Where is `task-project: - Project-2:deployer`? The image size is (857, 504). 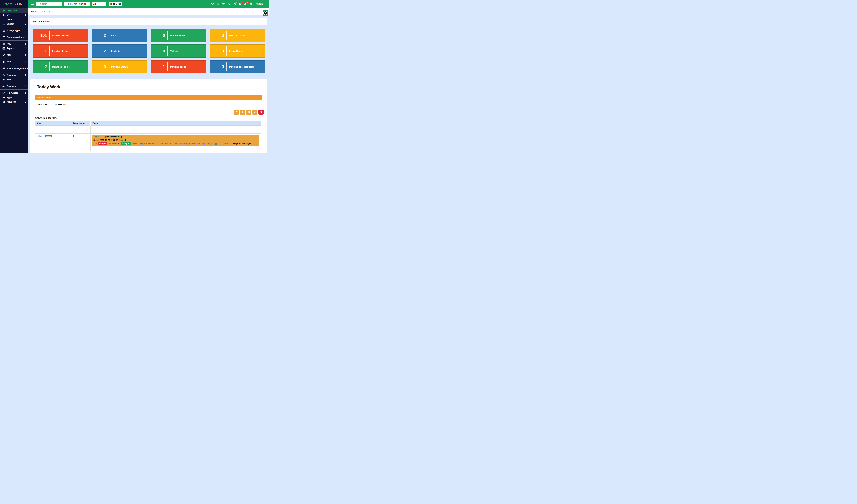
task-project: - Project-2:deployer is located at coordinates (241, 144).